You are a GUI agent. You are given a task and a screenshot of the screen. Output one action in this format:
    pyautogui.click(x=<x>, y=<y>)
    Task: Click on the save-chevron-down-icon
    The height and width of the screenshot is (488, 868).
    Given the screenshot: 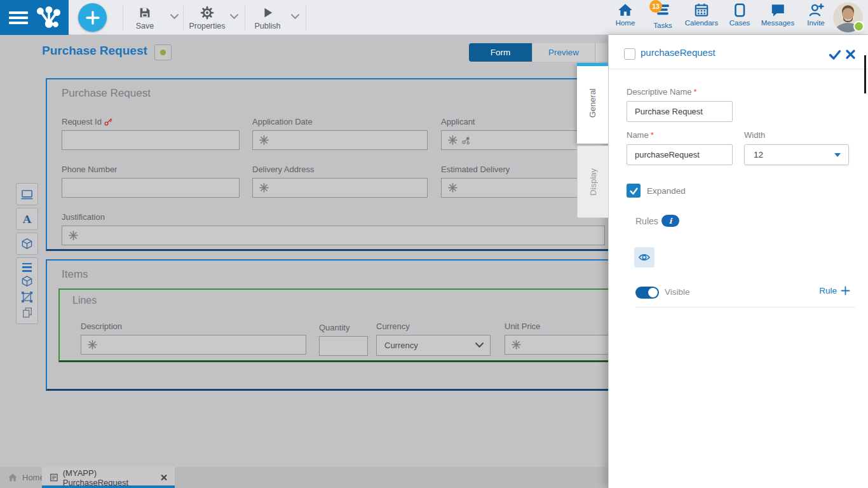 What is the action you would take?
    pyautogui.click(x=174, y=17)
    